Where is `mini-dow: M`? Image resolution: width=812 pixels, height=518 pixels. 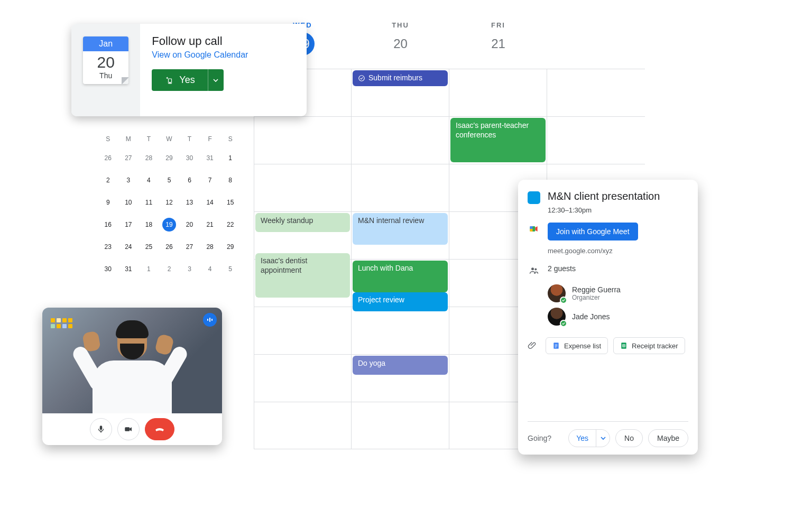 mini-dow: M is located at coordinates (129, 139).